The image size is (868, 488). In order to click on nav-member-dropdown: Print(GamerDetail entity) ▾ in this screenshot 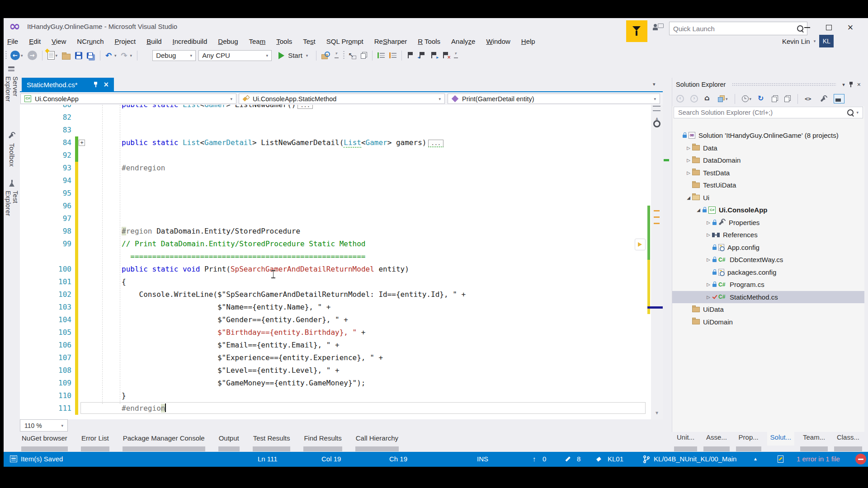, I will do `click(554, 99)`.